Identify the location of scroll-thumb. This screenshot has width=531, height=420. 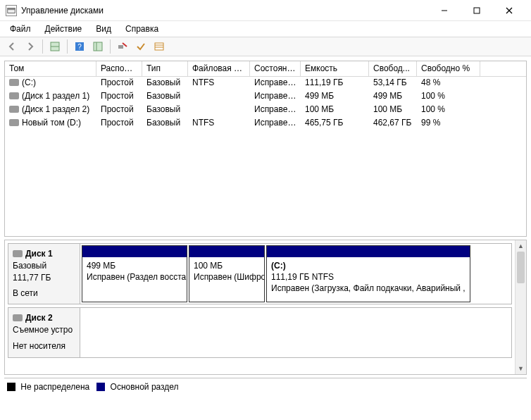
(521, 268).